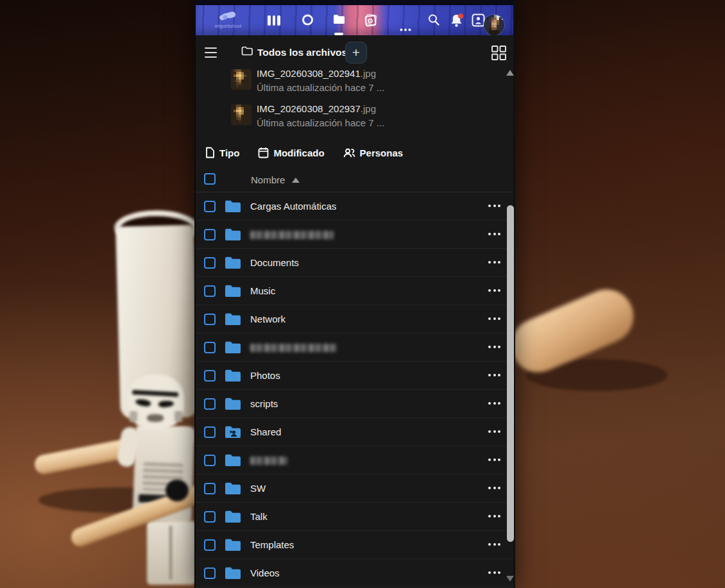 The image size is (725, 588). What do you see at coordinates (354, 263) in the screenshot?
I see `table-row: Documents` at bounding box center [354, 263].